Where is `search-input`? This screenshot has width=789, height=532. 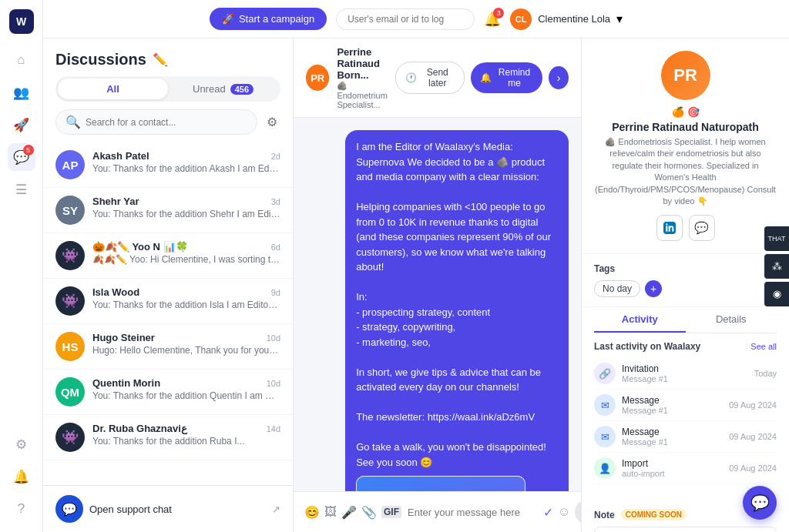 search-input is located at coordinates (166, 122).